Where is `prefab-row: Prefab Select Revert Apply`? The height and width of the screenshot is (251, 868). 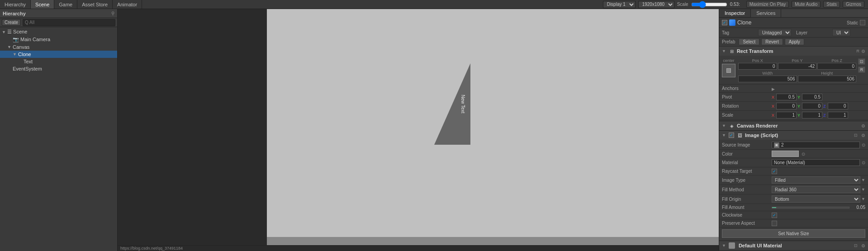
prefab-row: Prefab Select Revert Apply is located at coordinates (793, 42).